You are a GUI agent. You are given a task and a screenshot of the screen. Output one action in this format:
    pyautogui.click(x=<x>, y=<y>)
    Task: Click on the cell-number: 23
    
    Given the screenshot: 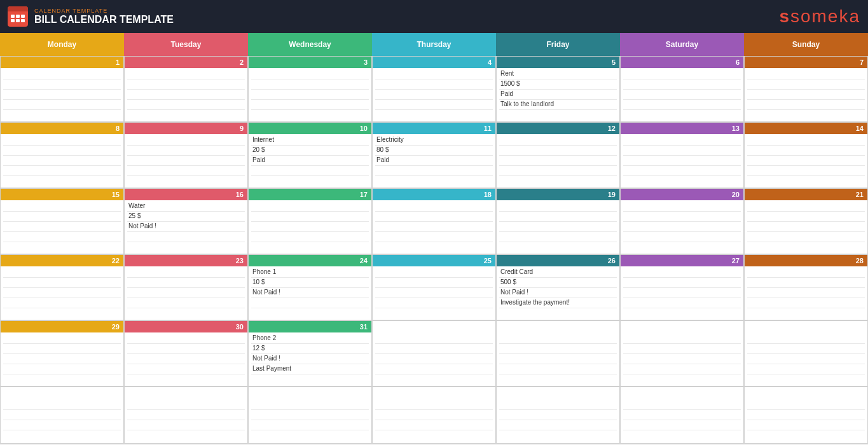 What is the action you would take?
    pyautogui.click(x=186, y=261)
    